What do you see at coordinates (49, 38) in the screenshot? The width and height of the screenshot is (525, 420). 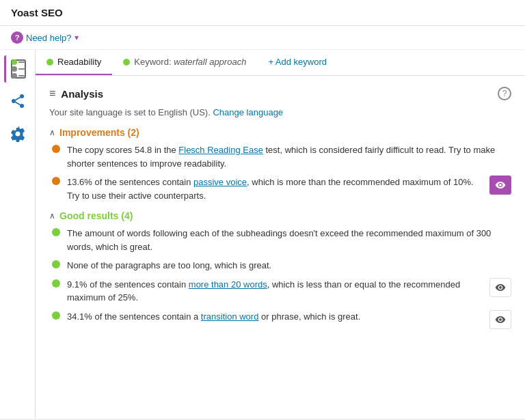 I see `need-help-link: Need help?` at bounding box center [49, 38].